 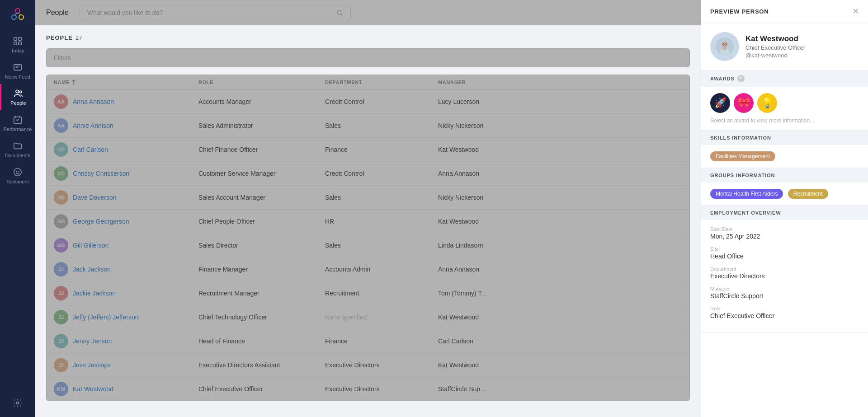 I want to click on person-name: Annie Annison, so click(x=93, y=126).